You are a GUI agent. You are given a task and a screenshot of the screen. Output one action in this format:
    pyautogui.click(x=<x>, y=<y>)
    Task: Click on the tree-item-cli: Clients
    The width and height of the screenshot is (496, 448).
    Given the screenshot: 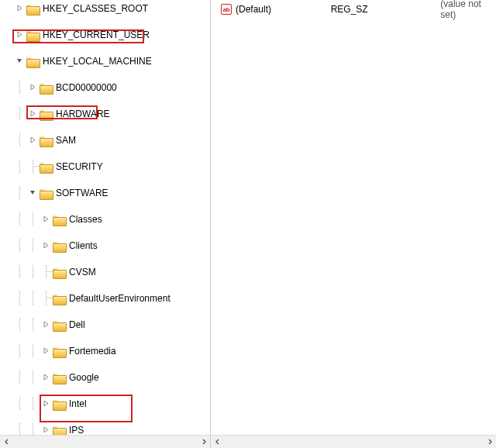 What is the action you would take?
    pyautogui.click(x=105, y=245)
    